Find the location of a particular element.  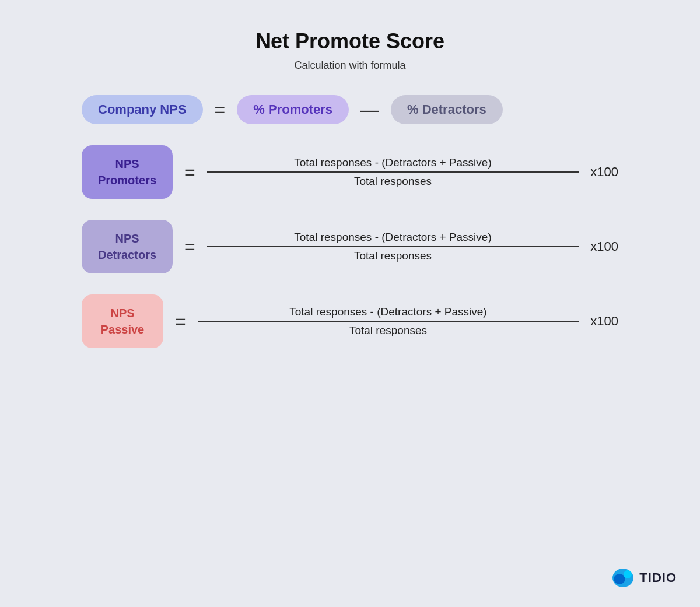

fraction-4-numerator: Total responses - (Detractors + Passive) is located at coordinates (388, 312).